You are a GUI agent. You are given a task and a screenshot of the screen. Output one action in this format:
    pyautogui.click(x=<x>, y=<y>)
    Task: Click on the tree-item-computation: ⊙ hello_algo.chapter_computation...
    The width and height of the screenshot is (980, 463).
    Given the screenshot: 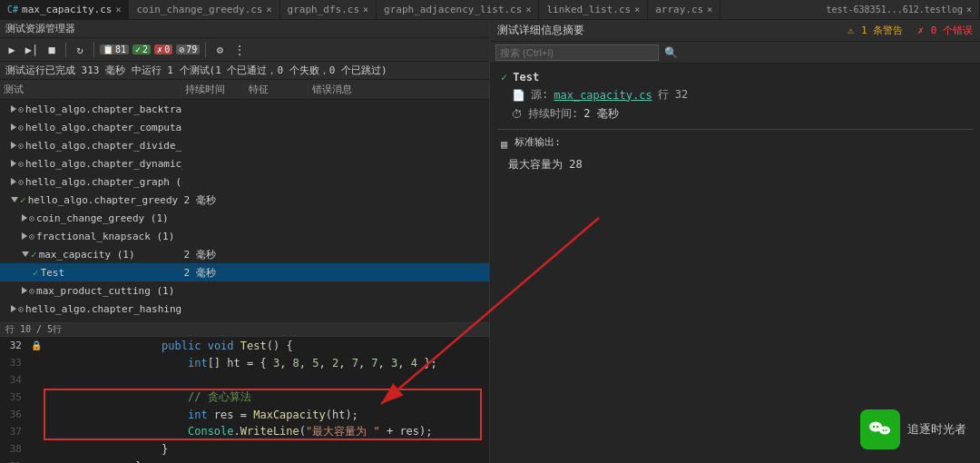 What is the action you would take?
    pyautogui.click(x=245, y=127)
    